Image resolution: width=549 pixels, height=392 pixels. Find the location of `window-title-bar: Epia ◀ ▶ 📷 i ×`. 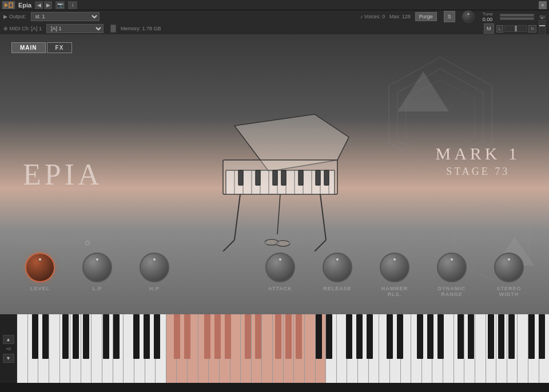

window-title-bar: Epia ◀ ▶ 📷 i × is located at coordinates (274, 5).